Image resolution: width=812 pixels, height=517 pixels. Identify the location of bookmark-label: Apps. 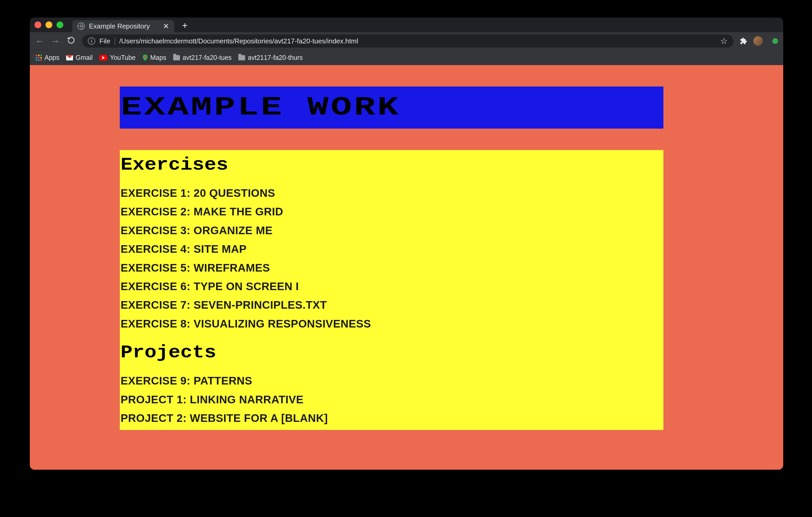
(52, 58).